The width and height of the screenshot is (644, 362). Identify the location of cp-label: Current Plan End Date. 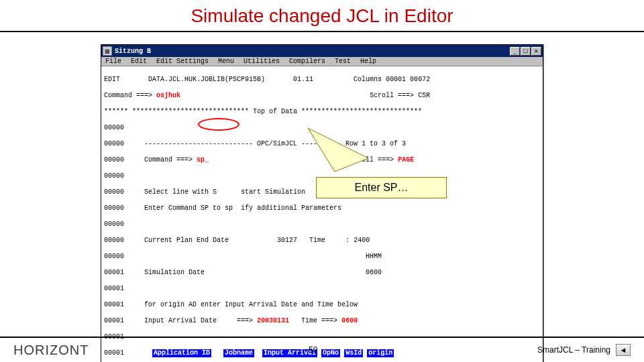
(186, 241).